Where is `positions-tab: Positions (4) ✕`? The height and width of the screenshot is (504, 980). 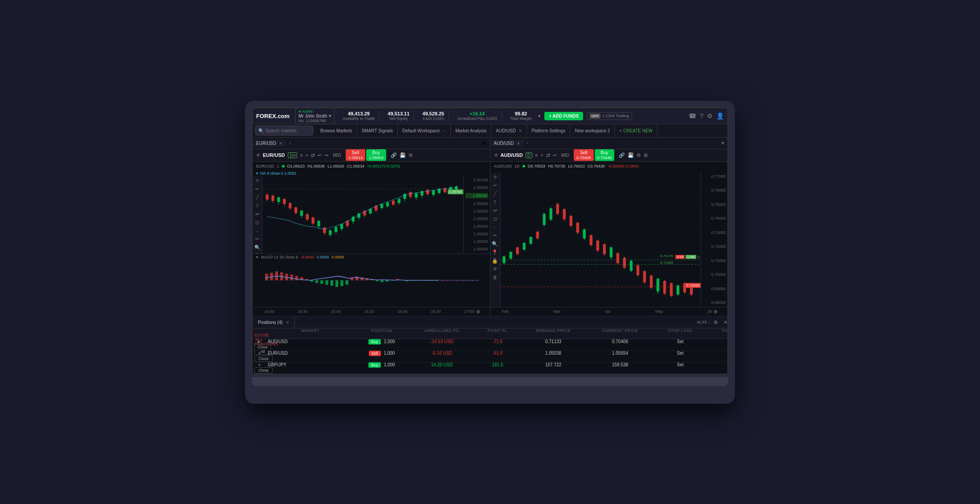
positions-tab: Positions (4) ✕ is located at coordinates (274, 323).